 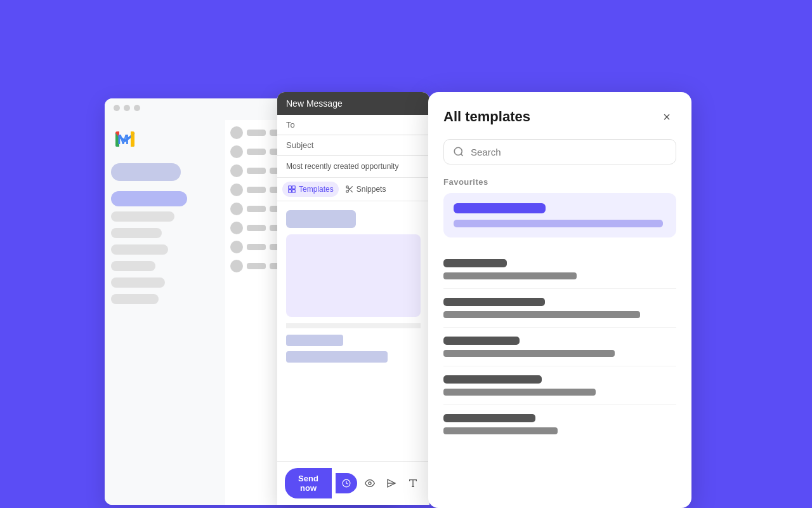 I want to click on gmail-compose-button, so click(x=146, y=172).